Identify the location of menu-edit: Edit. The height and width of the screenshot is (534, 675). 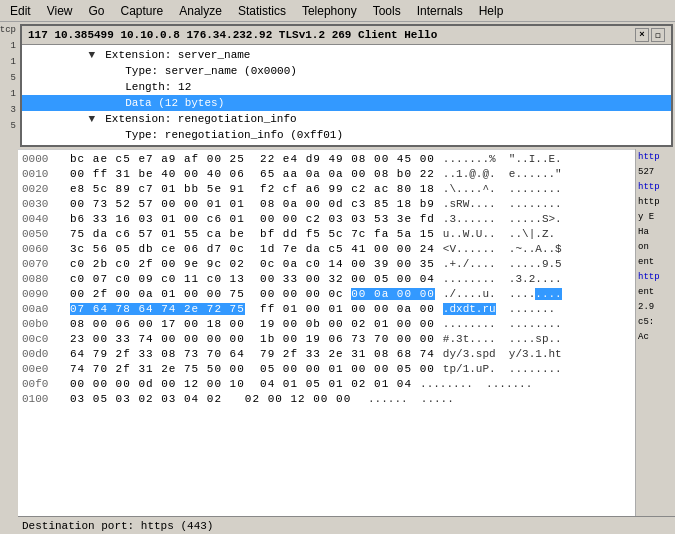
(20, 11).